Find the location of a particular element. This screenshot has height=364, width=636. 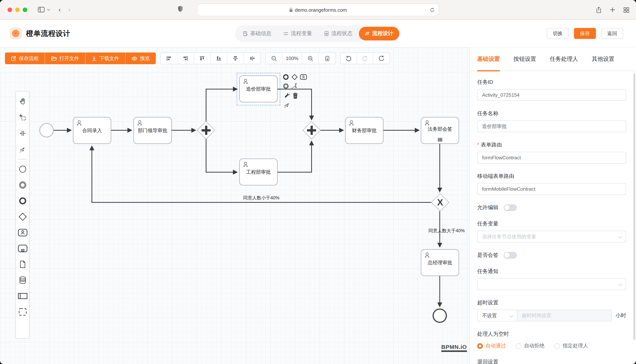

url-text: demo.orangeforms.com is located at coordinates (321, 10).